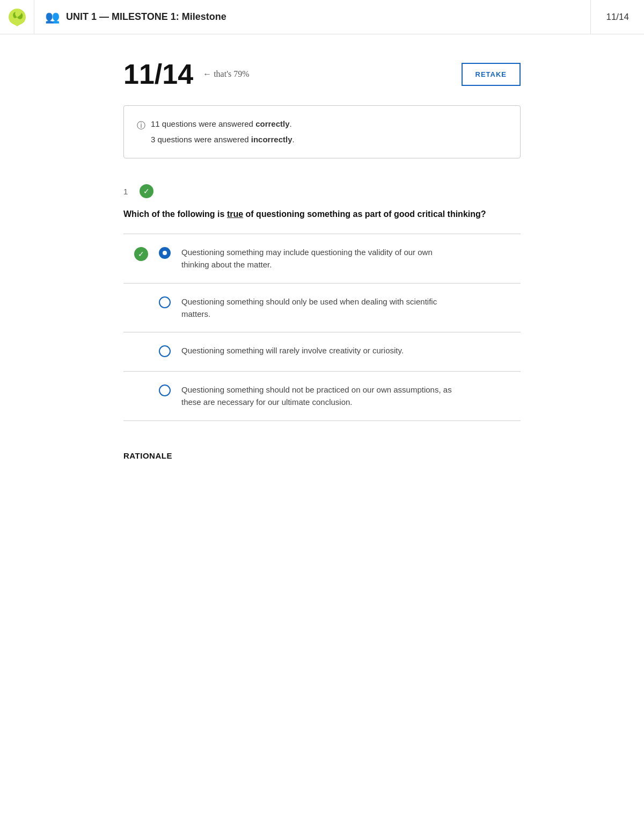 The height and width of the screenshot is (834, 644). What do you see at coordinates (158, 74) in the screenshot?
I see `score-fraction: 11/14` at bounding box center [158, 74].